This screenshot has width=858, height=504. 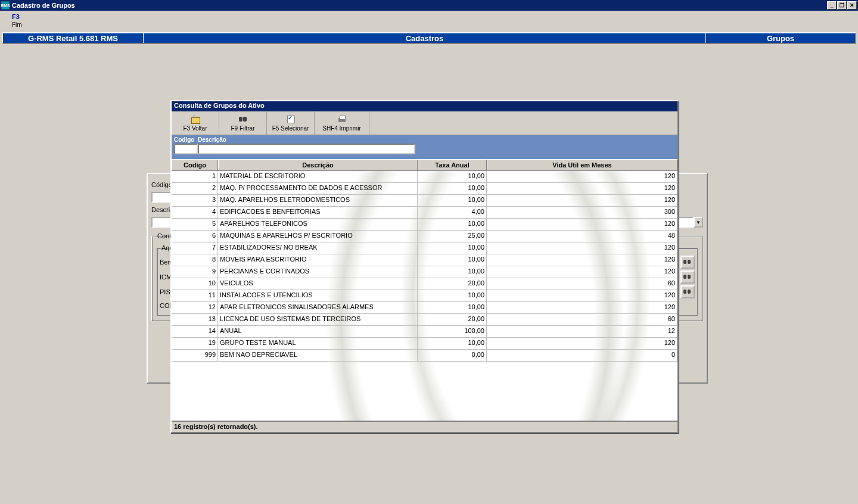 What do you see at coordinates (195, 129) in the screenshot?
I see `voltar-label: F3 Voltar` at bounding box center [195, 129].